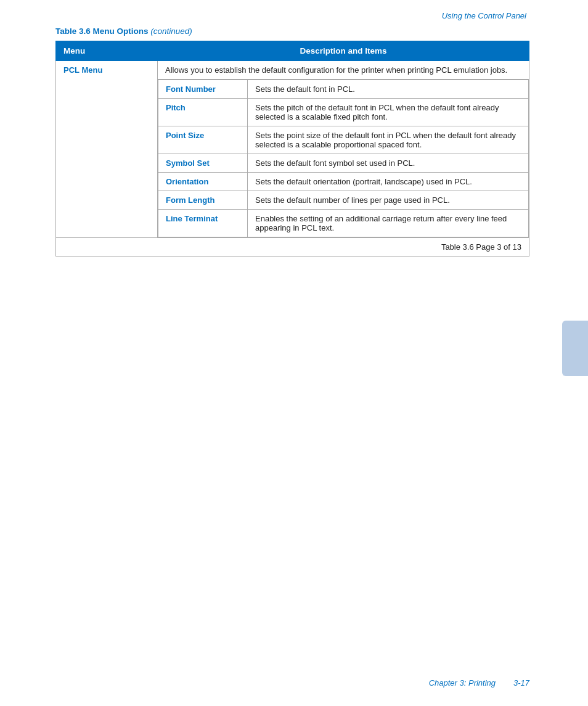 This screenshot has width=588, height=706. I want to click on item-name: Form Length, so click(203, 200).